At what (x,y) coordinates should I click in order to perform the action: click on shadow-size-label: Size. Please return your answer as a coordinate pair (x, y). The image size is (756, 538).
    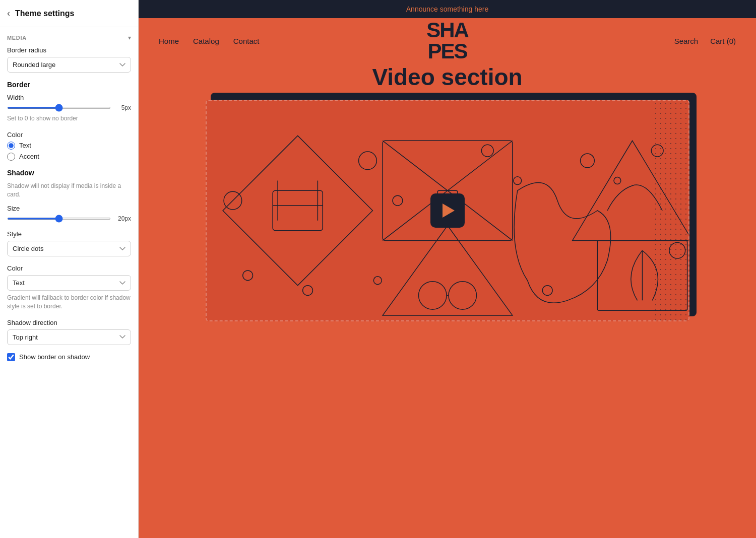
    Looking at the image, I should click on (69, 209).